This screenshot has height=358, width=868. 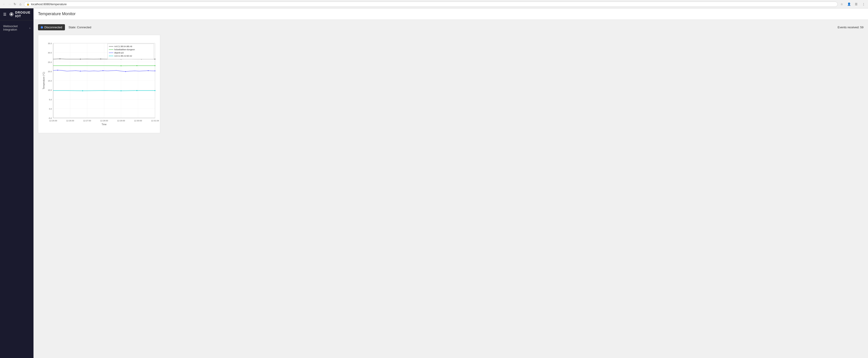 What do you see at coordinates (123, 47) in the screenshot?
I see `svg-text: A4:C1:3B:0A:8B:A8` at bounding box center [123, 47].